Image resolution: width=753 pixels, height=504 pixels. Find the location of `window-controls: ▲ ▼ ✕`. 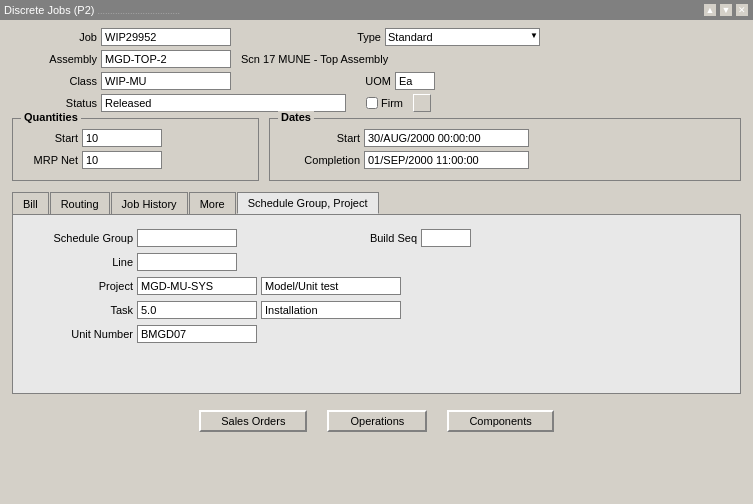

window-controls: ▲ ▼ ✕ is located at coordinates (726, 10).